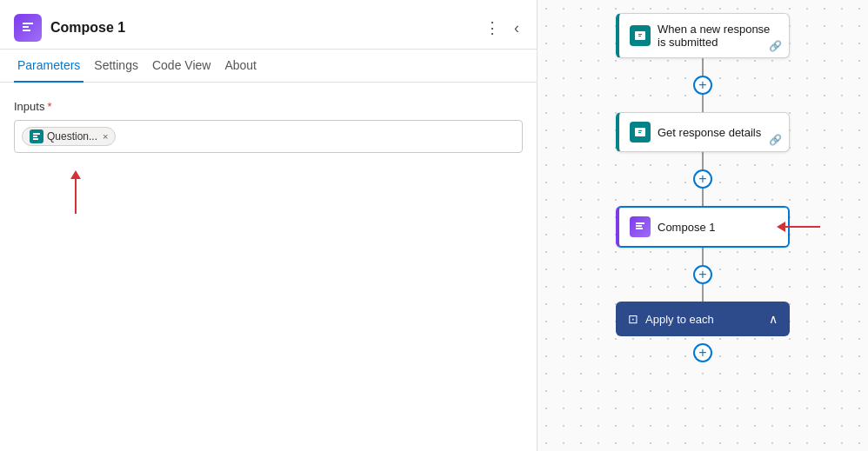 This screenshot has height=451, width=868. What do you see at coordinates (633, 319) in the screenshot?
I see `apply-each-icon: ⊡` at bounding box center [633, 319].